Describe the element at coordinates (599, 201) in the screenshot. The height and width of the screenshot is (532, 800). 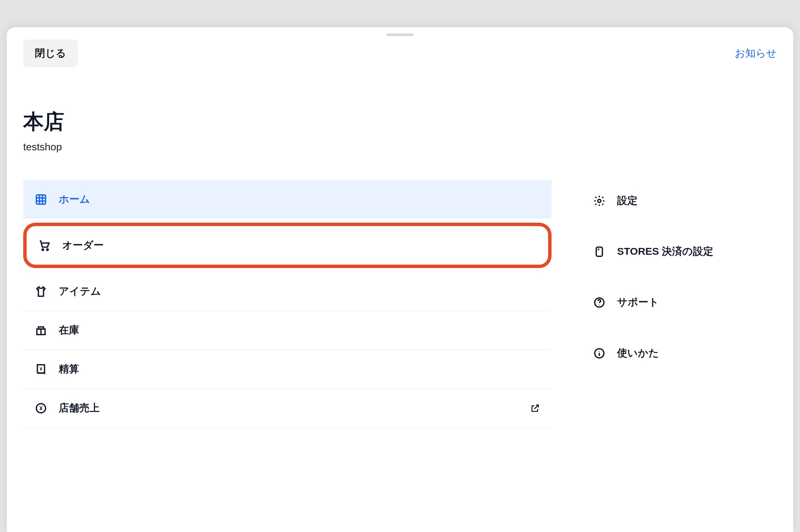
I see `gear-icon` at that location.